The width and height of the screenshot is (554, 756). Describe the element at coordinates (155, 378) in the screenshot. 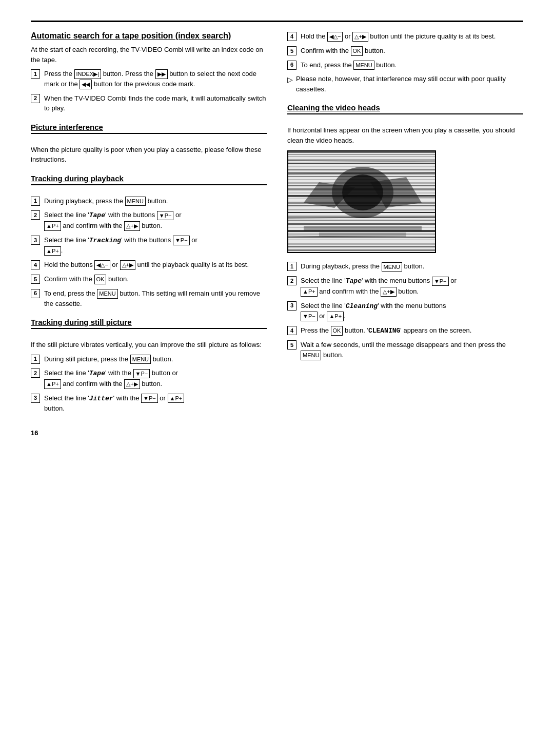

I see `ts-step-2-content: Select the line 'Tape' with the ▼P− butt…` at that location.